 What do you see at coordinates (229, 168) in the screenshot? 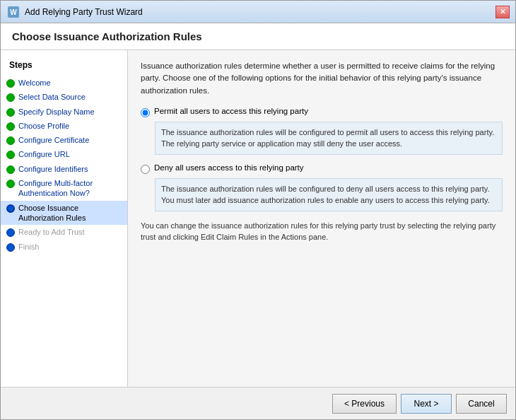
I see `deny-all-label: Deny all users access to this relying pa…` at bounding box center [229, 168].